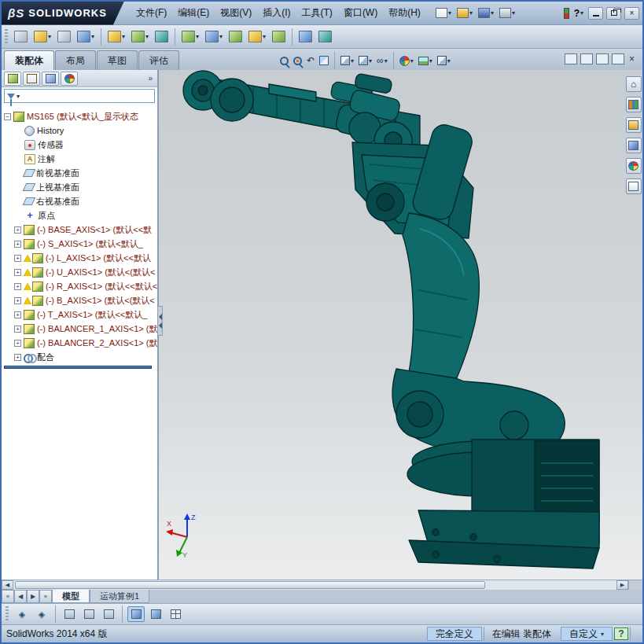  What do you see at coordinates (69, 614) in the screenshot?
I see `filter-vertices-button` at bounding box center [69, 614].